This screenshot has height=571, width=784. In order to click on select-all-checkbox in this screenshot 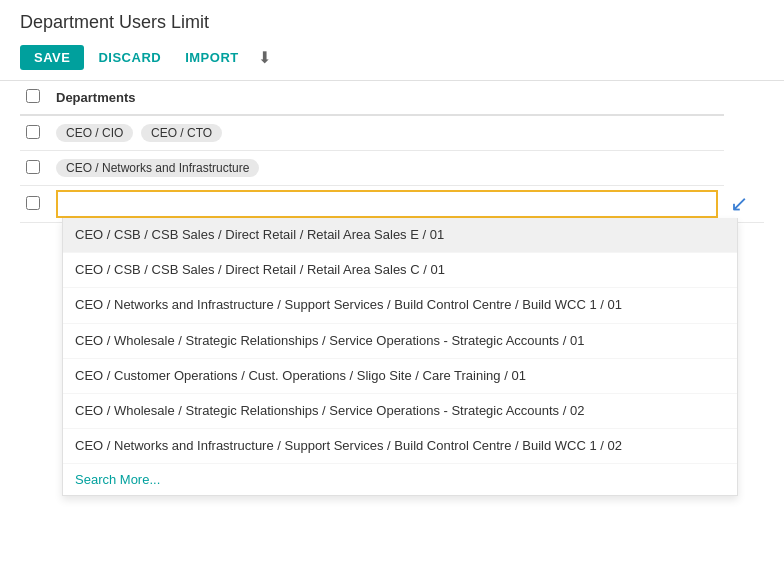, I will do `click(33, 96)`.